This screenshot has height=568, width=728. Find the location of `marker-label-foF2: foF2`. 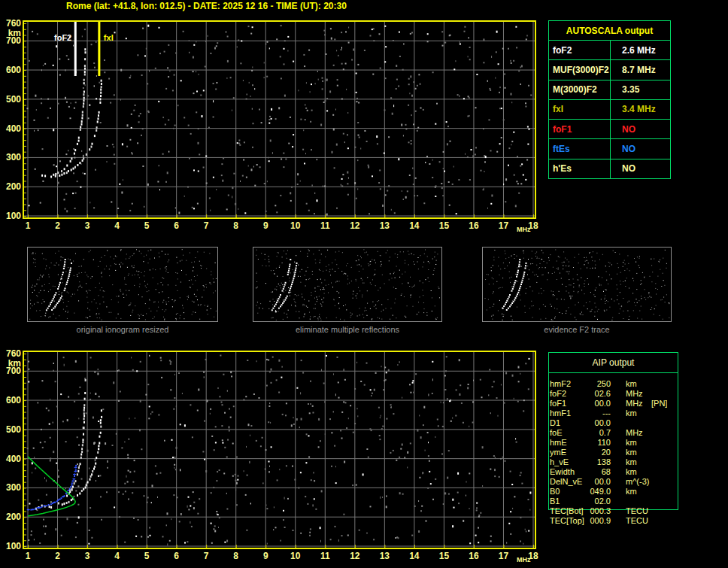

marker-label-foF2: foF2 is located at coordinates (63, 38).